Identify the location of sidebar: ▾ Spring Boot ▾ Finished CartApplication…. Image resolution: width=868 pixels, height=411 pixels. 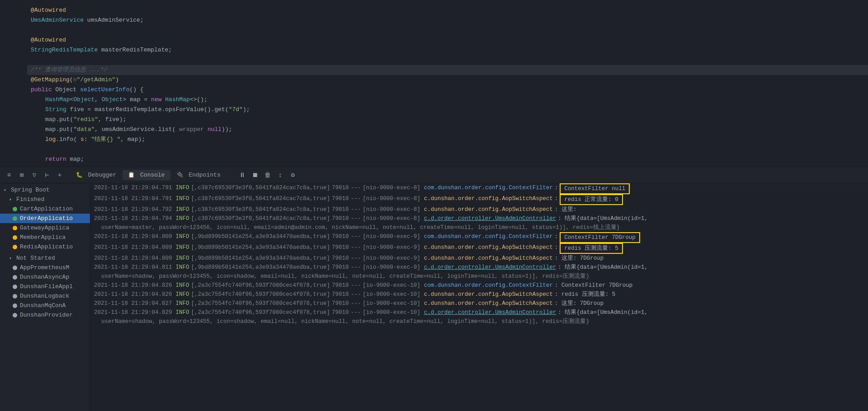
(45, 297).